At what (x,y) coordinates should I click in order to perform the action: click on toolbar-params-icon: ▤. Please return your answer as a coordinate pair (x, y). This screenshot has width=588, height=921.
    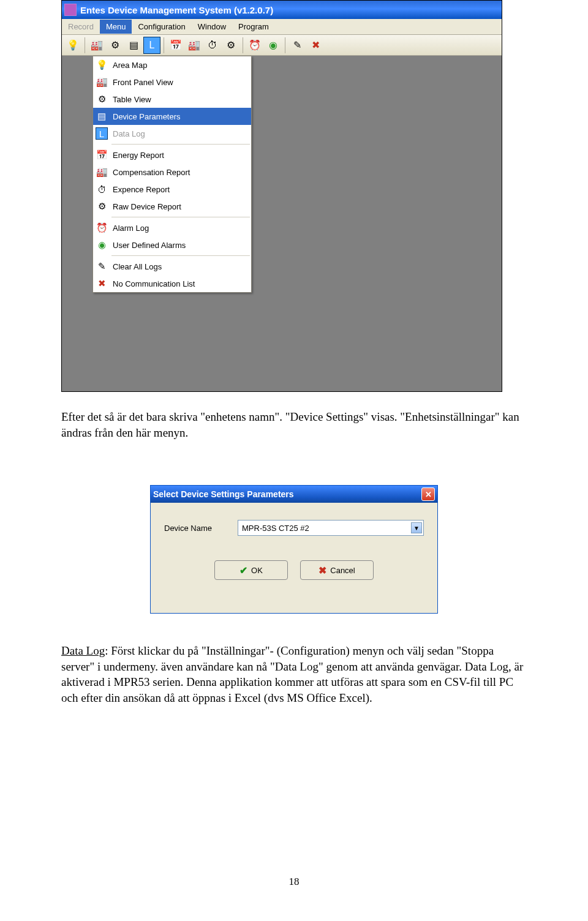
    Looking at the image, I should click on (134, 45).